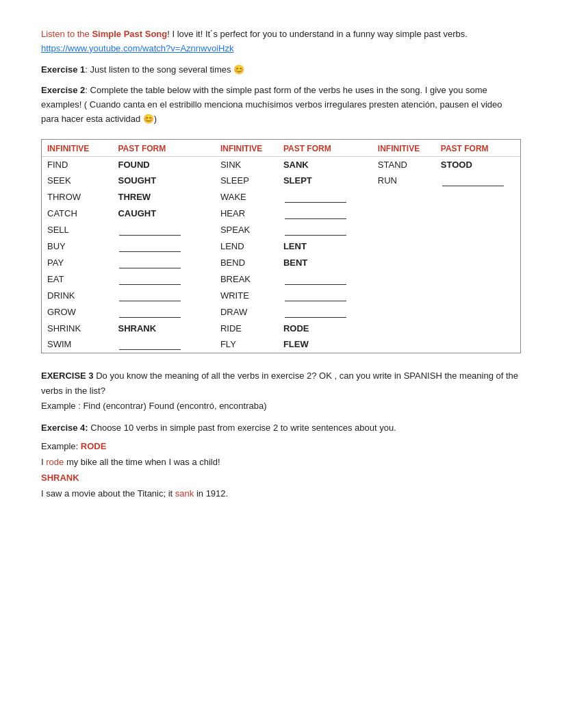  Describe the element at coordinates (77, 296) in the screenshot. I see `inf1-cell: DRINK` at that location.